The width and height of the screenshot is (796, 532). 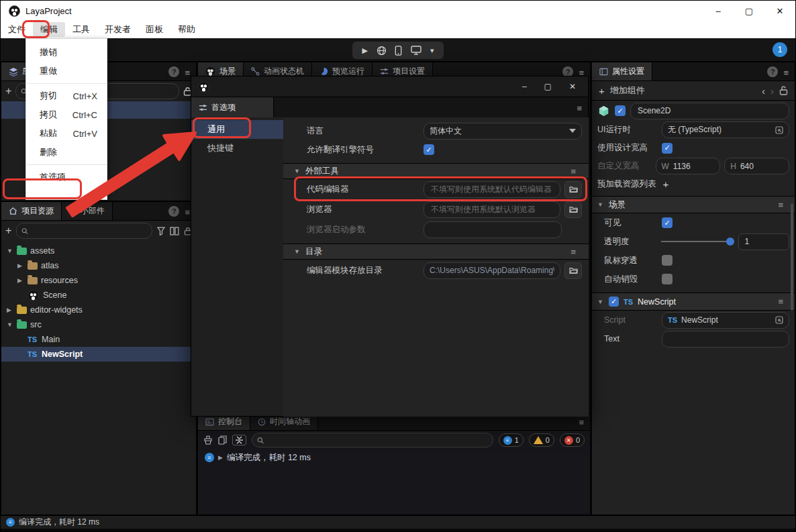 What do you see at coordinates (780, 11) in the screenshot?
I see `close-button: ✕` at bounding box center [780, 11].